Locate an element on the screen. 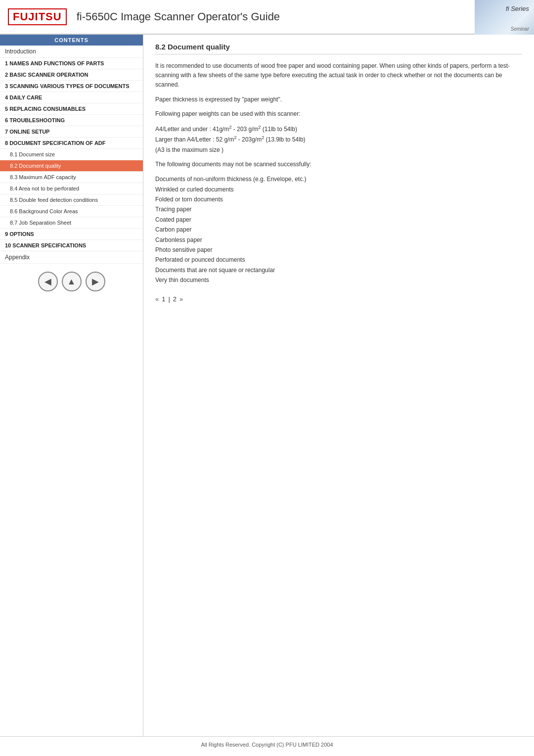  sidebar-contents-header: CONTENTS is located at coordinates (71, 40).